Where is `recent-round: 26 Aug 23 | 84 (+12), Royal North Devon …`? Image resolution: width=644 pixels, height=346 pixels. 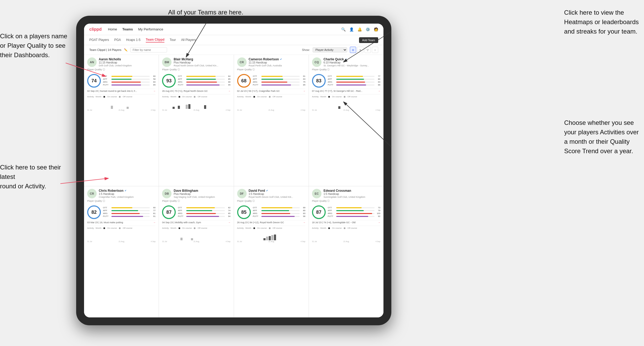 recent-round: 26 Aug 23 | 84 (+12), Royal North Devon … is located at coordinates (271, 222).